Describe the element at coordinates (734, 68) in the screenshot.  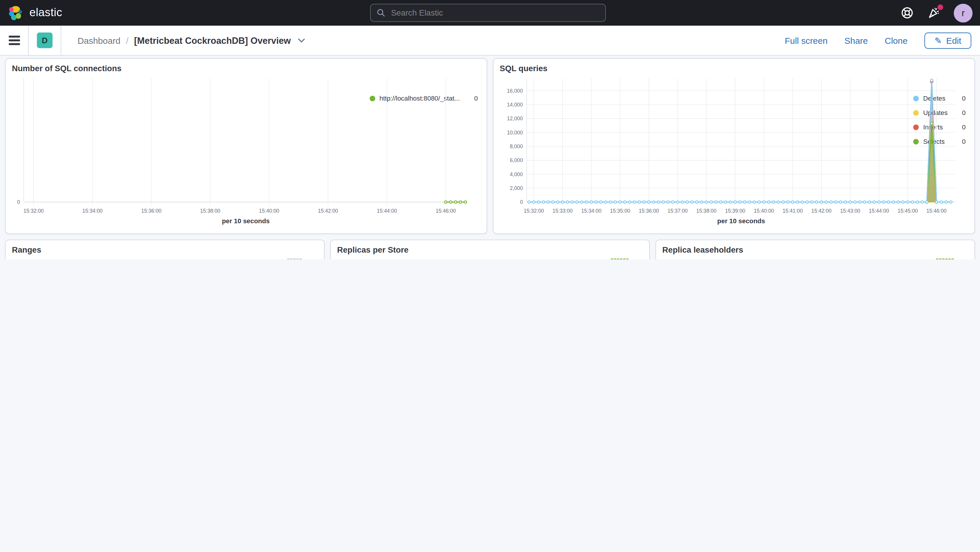
I see `panel-title: SQL queries` at that location.